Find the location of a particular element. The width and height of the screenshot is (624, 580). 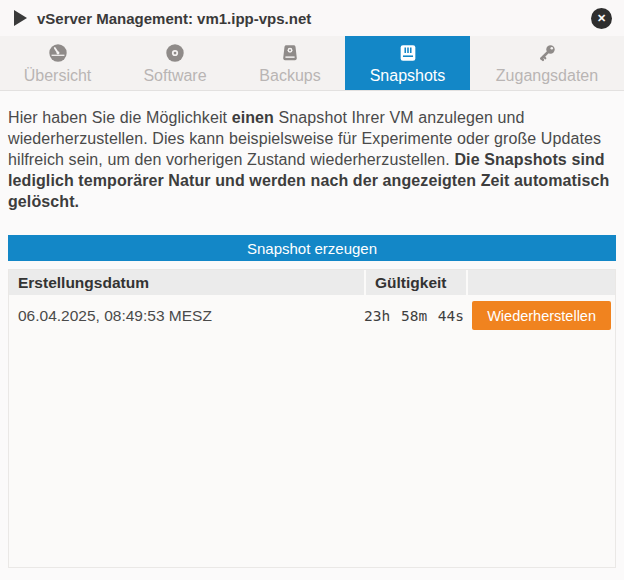

tab-label: Software is located at coordinates (174, 76).